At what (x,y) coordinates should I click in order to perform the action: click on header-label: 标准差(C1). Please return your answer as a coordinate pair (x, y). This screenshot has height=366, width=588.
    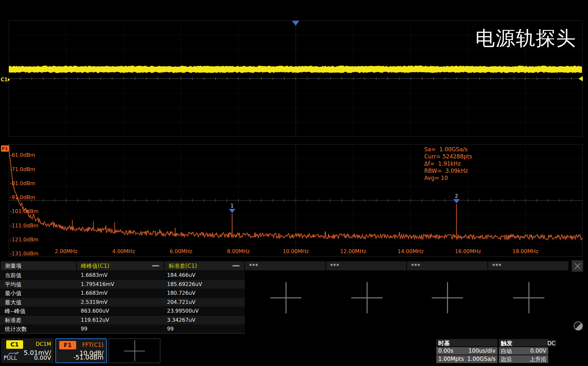
    Looking at the image, I should click on (183, 266).